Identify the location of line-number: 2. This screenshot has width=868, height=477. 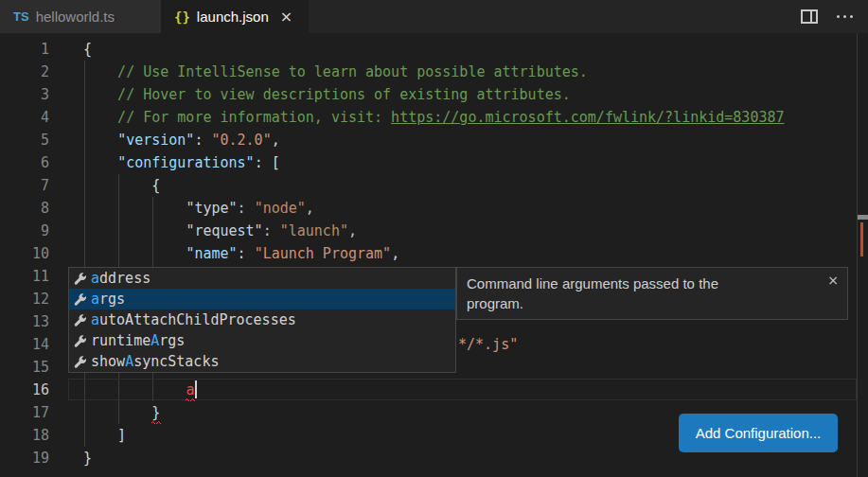
(25, 72).